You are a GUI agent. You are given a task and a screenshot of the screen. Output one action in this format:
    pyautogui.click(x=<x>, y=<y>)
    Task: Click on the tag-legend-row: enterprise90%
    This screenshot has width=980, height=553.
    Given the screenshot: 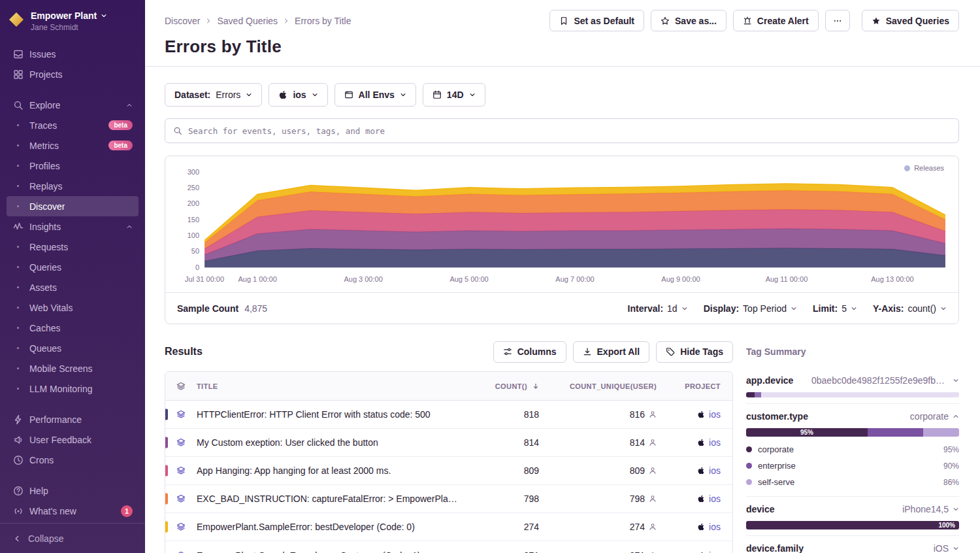 What is the action you would take?
    pyautogui.click(x=853, y=465)
    